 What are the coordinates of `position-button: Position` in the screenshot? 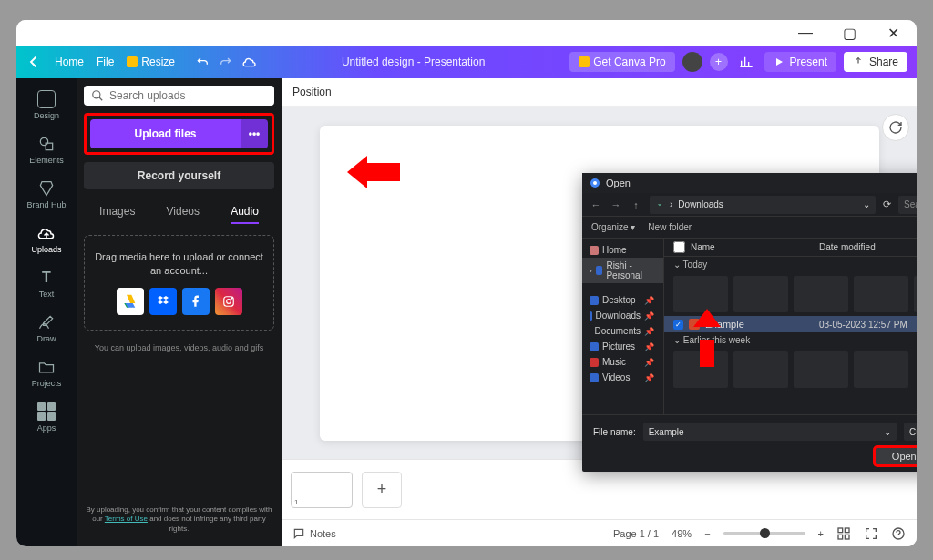 It's located at (600, 93).